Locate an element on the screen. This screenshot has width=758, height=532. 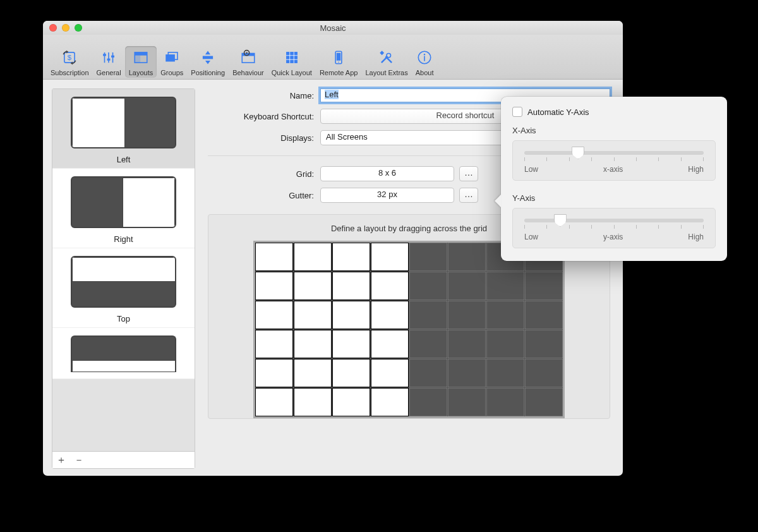
toolbar-general: General is located at coordinates (109, 62).